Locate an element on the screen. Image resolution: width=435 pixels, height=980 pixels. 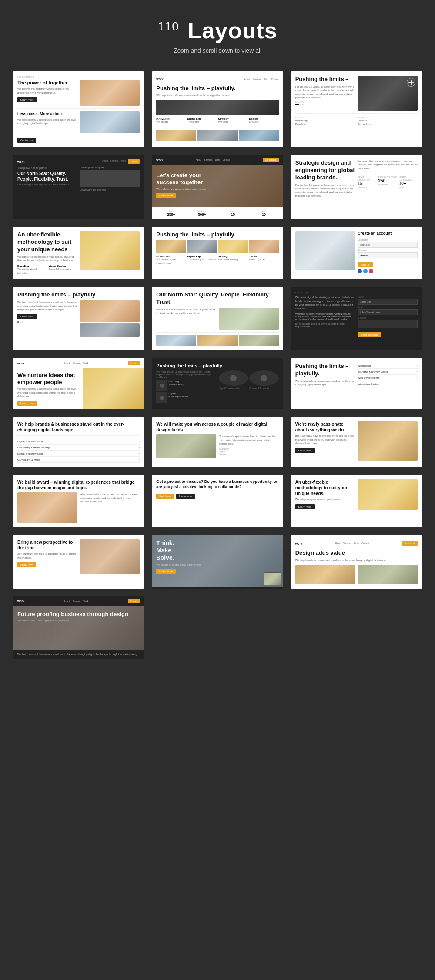
subtitle: Zoom and scroll down to view all is located at coordinates (218, 51).